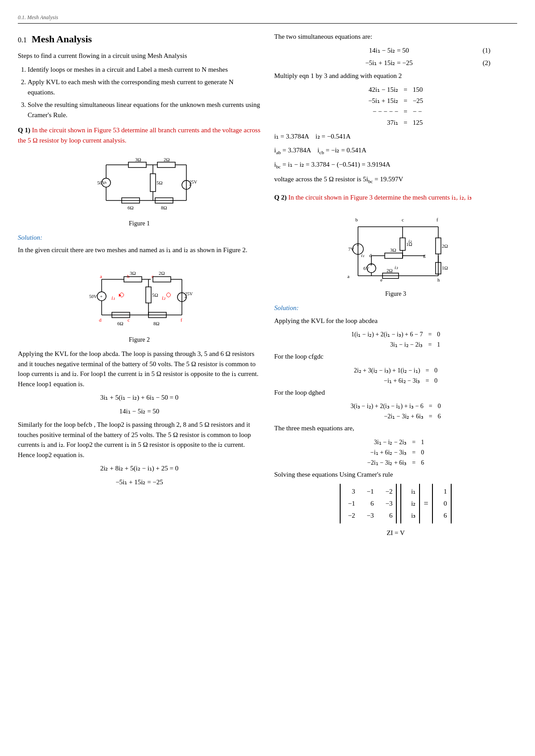 The image size is (535, 756). Describe the element at coordinates (139, 412) in the screenshot. I see `eq-loop1-b: 14i₁ − 5i₂ = 50` at that location.